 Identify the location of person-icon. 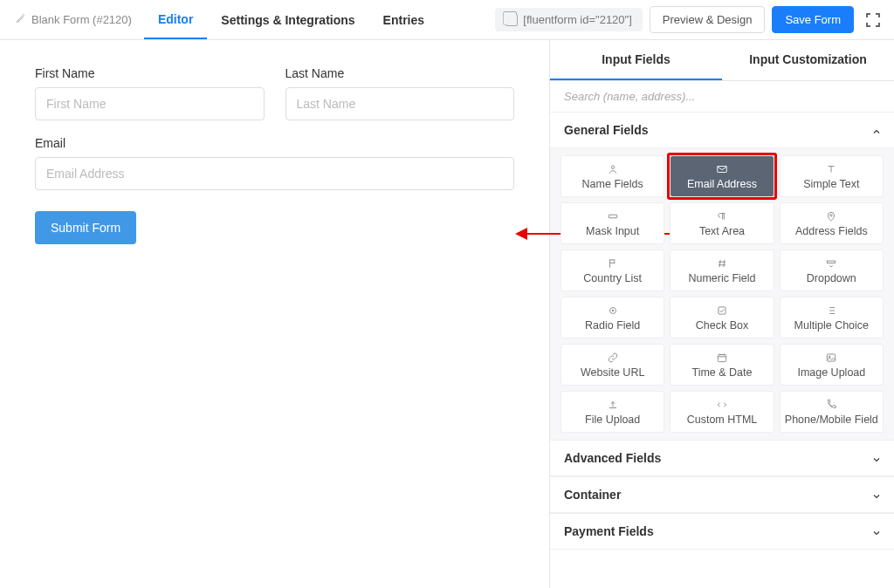
(613, 169).